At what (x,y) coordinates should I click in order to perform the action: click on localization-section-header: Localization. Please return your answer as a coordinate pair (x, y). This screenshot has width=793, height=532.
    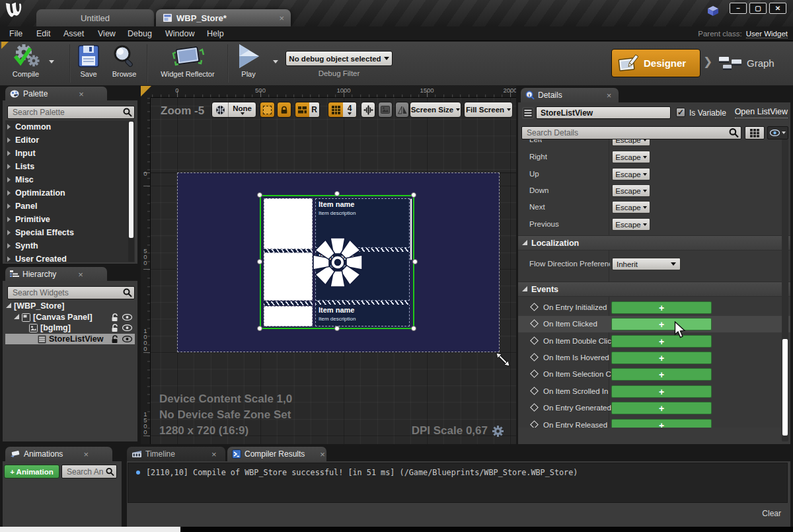
    Looking at the image, I should click on (654, 243).